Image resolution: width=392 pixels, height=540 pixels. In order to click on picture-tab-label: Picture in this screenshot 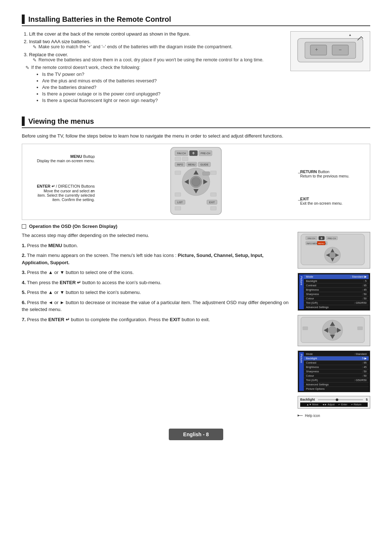, I will do `click(301, 281)`.